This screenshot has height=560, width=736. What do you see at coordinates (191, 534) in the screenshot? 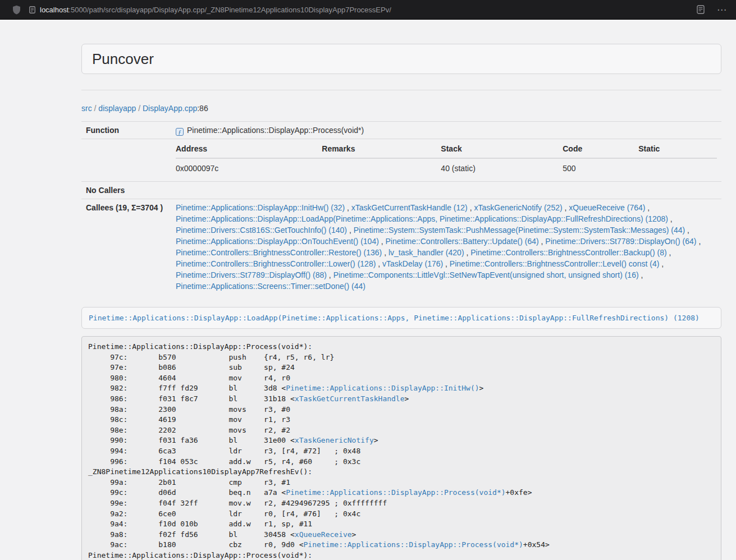
I see `asm-text: 9a8: f02f fd56 bl 30458 <` at bounding box center [191, 534].